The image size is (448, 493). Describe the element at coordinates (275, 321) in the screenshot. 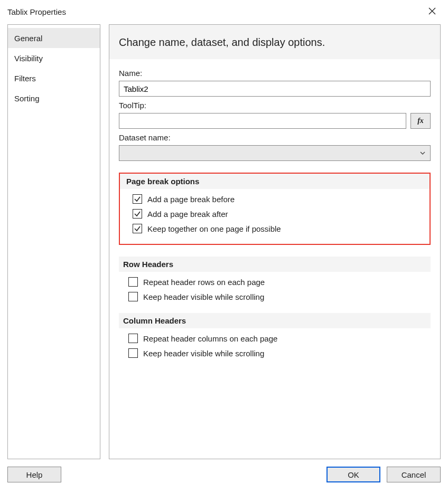

I see `section-colheaders: Column Headers` at that location.